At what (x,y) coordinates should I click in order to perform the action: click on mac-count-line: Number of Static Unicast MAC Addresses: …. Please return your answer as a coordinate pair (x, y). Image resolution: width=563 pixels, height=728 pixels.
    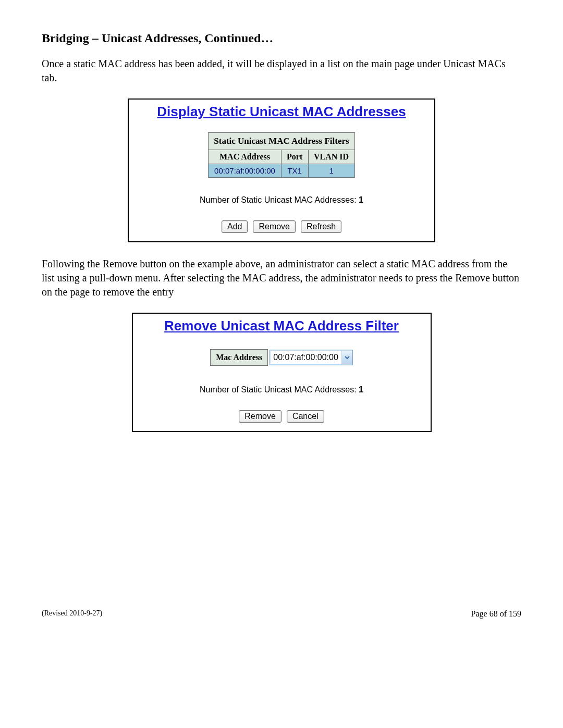
    Looking at the image, I should click on (282, 200).